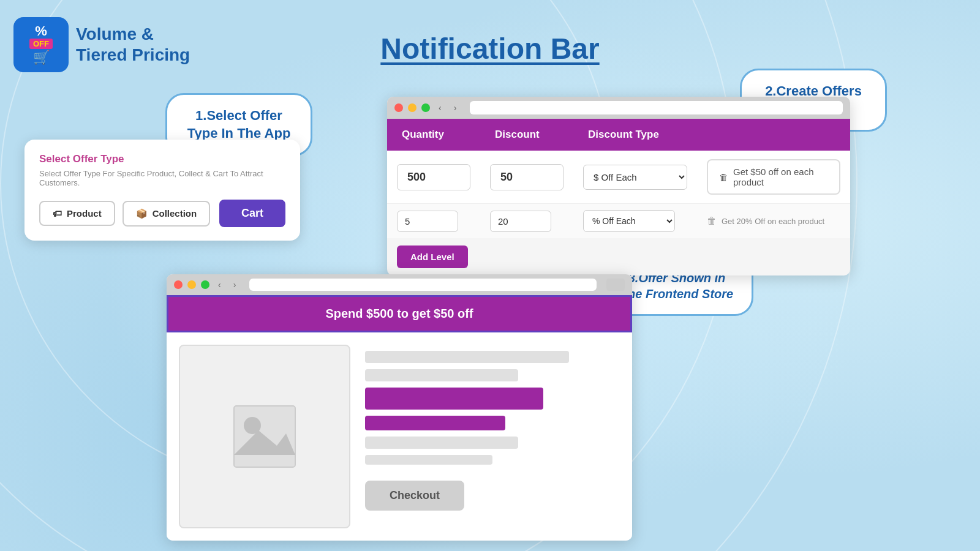  Describe the element at coordinates (619, 257) in the screenshot. I see `add-level-cell: Add Level` at that location.